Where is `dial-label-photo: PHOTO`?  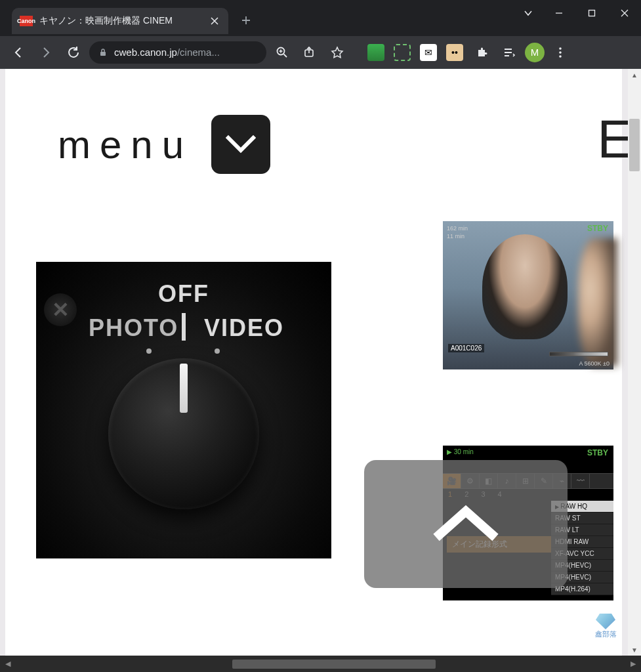
dial-label-photo: PHOTO is located at coordinates (134, 328).